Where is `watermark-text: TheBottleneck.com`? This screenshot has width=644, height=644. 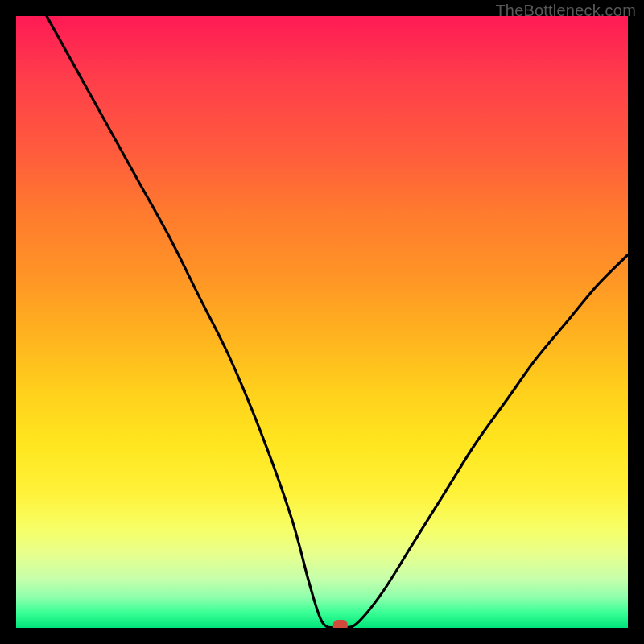
watermark-text: TheBottleneck.com is located at coordinates (565, 11).